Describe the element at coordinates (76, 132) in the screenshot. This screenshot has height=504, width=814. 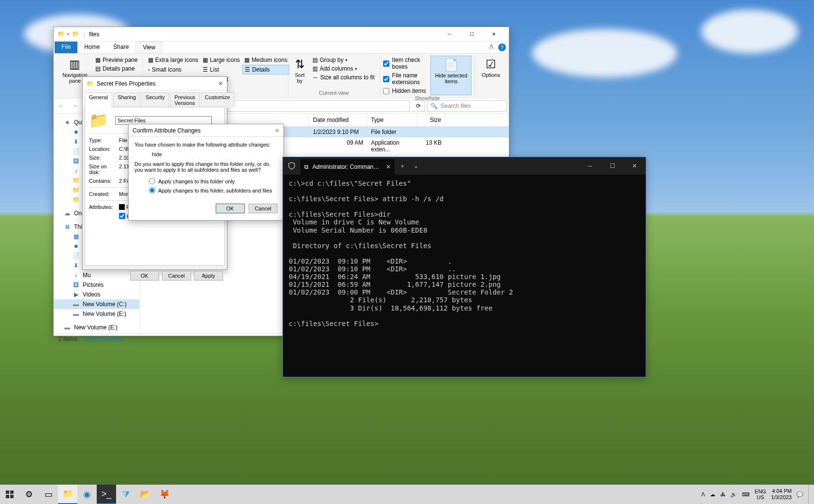
I see `folder-icon: ■` at that location.